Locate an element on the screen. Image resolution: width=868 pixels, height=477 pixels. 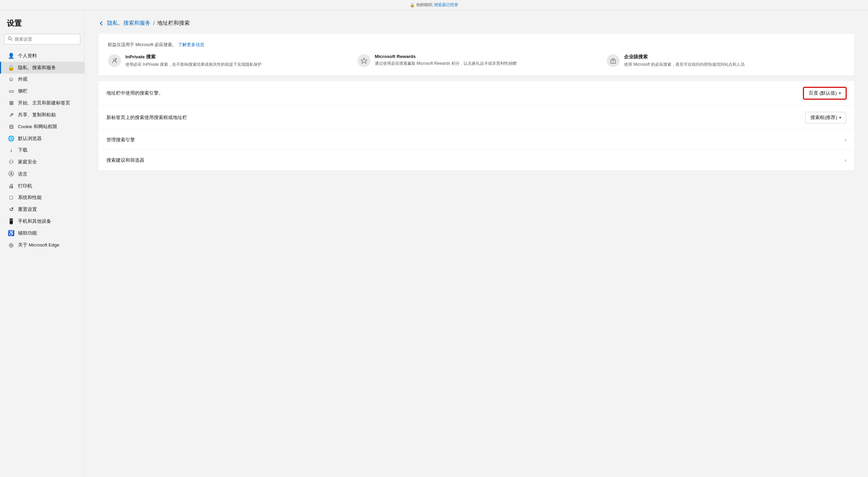
breadcrumb: 隐私、搜索和服务 / 地址栏和搜索 is located at coordinates (477, 23).